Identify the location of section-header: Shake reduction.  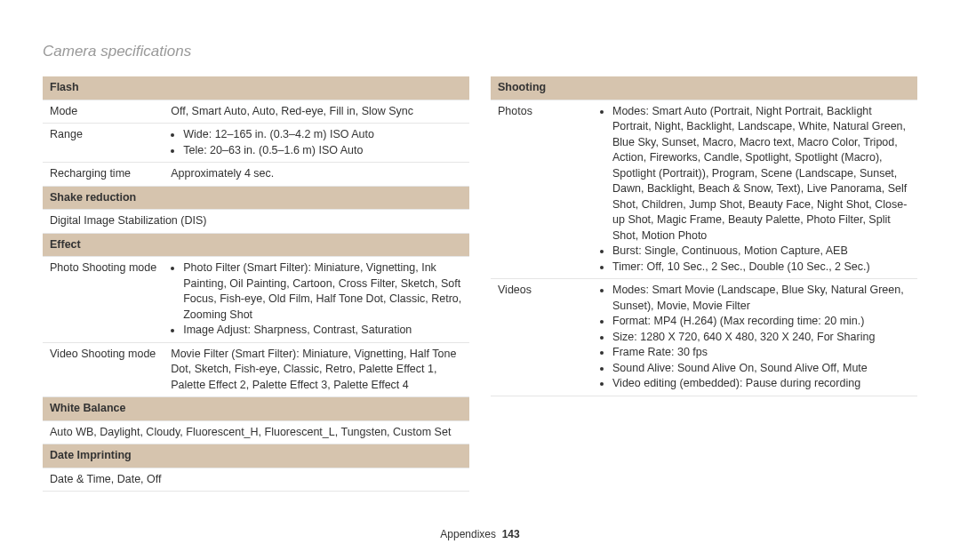
(256, 197).